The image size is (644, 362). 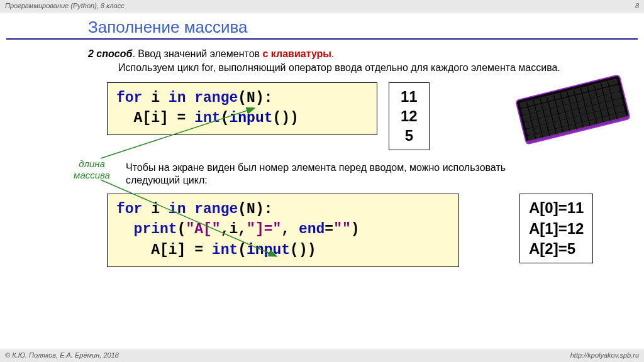 I want to click on output-box-2: A[0]=11 A[1]=12 A[2]=5, so click(x=556, y=229).